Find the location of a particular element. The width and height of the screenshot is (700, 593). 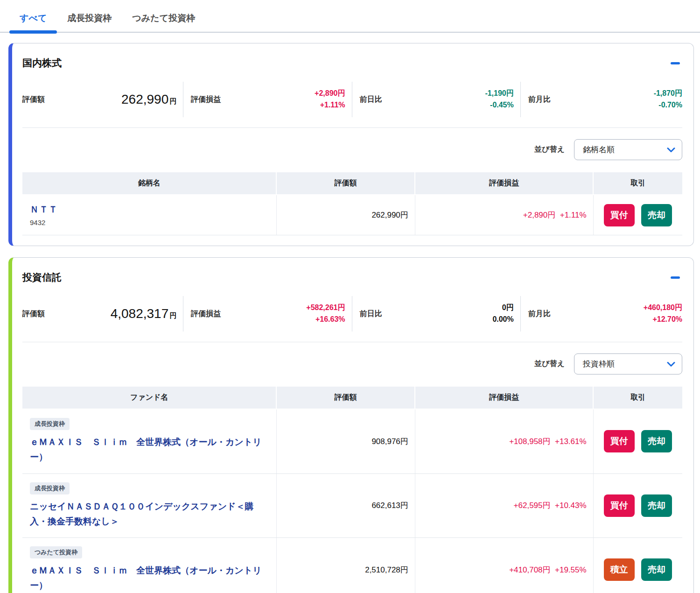

fund-name-link: ニッセイＮＡＳＤＡＱ１００インデックスファンド＜購入・換金手数料なし＞ is located at coordinates (150, 515).